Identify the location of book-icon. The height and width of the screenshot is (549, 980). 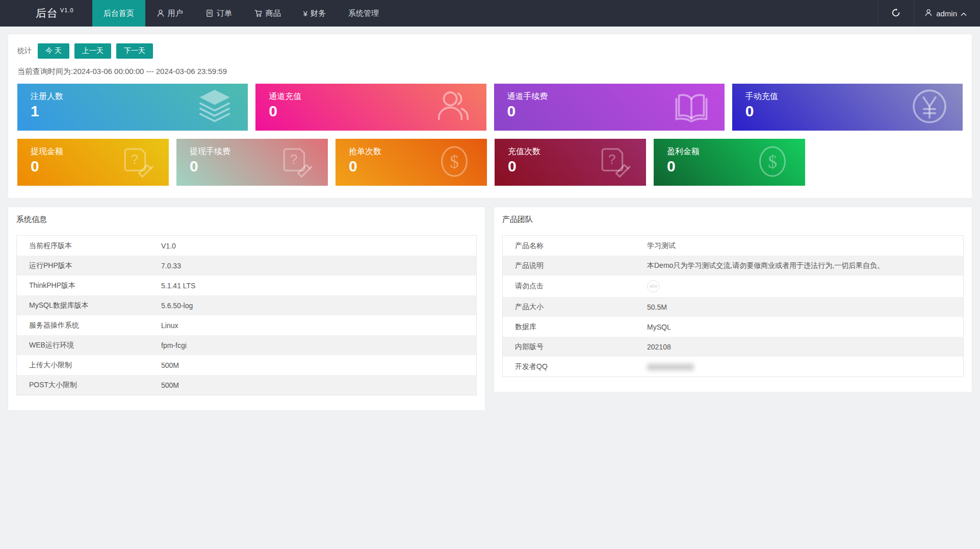
(691, 107).